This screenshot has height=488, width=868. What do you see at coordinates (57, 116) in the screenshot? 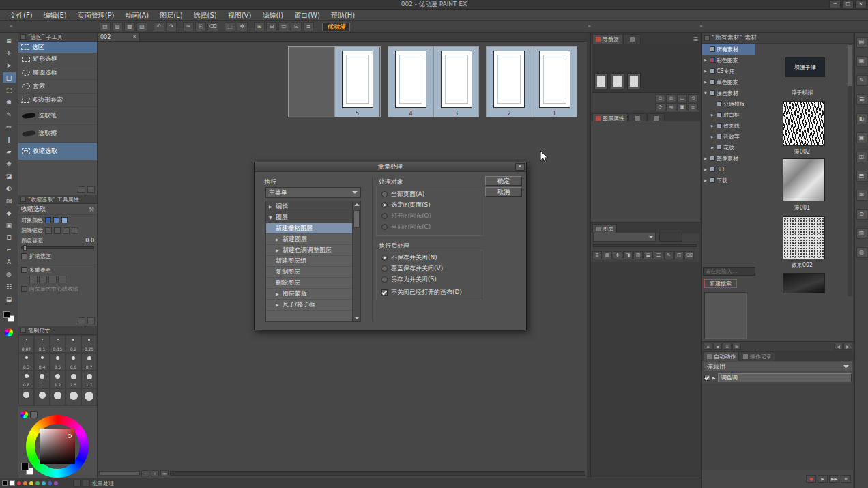
I see `subtool-item-selection-pen: 选取笔` at bounding box center [57, 116].